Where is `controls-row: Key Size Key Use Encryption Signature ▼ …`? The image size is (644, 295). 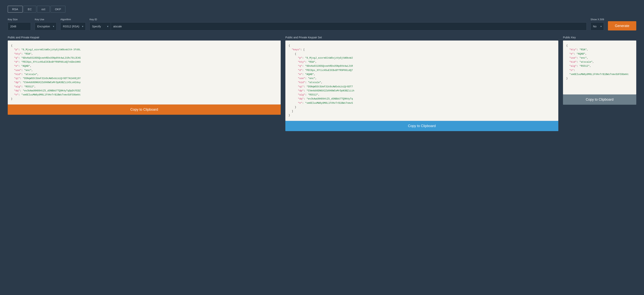
controls-row: Key Size Key Use Encryption Signature ▼ … is located at coordinates (322, 24).